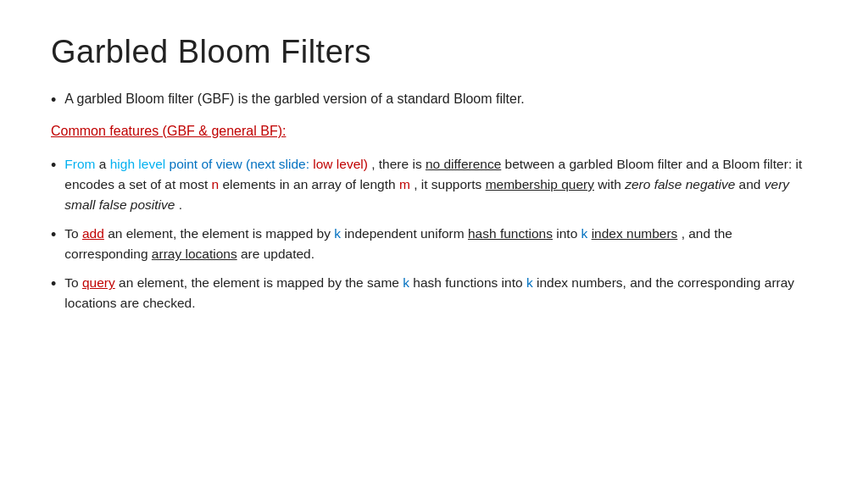 This screenshot has height=488, width=868. I want to click on text-index-numbers: index numbers, so click(635, 234).